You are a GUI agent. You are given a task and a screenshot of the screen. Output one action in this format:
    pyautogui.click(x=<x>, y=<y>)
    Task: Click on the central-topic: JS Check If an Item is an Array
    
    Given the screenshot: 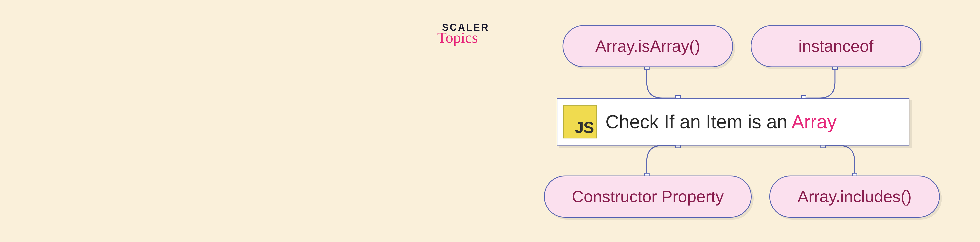 What is the action you would take?
    pyautogui.click(x=733, y=122)
    